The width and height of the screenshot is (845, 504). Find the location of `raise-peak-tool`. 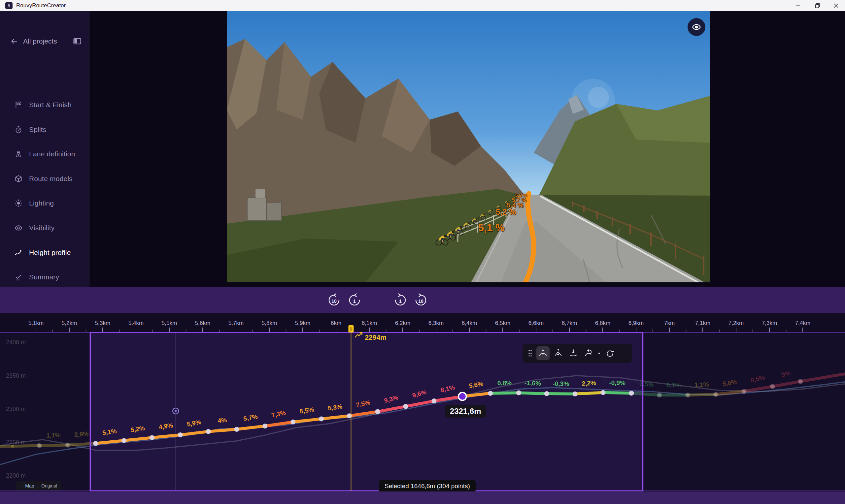

raise-peak-tool is located at coordinates (558, 353).